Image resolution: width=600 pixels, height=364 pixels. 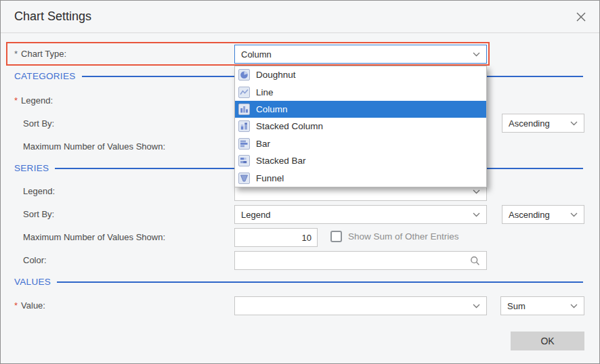 I want to click on line-chart-icon, so click(x=244, y=92).